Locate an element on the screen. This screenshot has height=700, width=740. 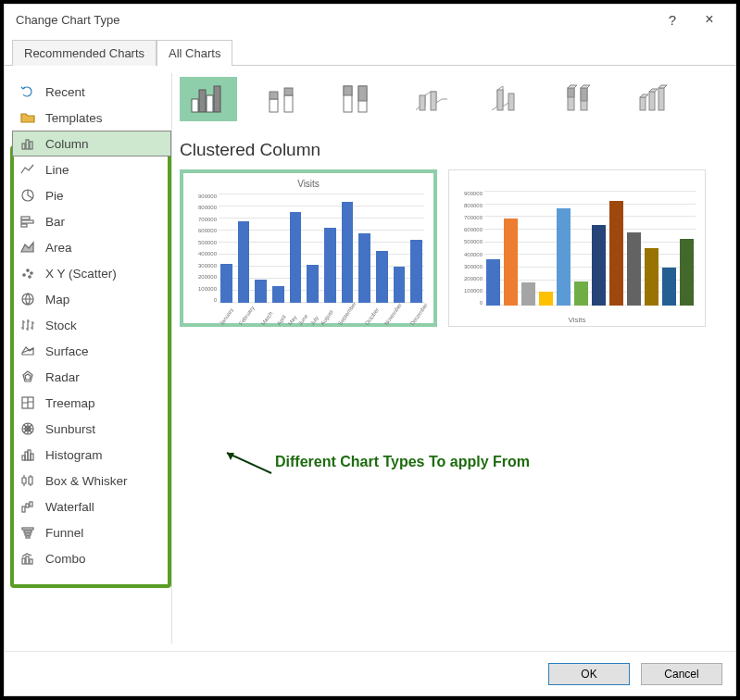
x-axis-label: Visits is located at coordinates (577, 320).